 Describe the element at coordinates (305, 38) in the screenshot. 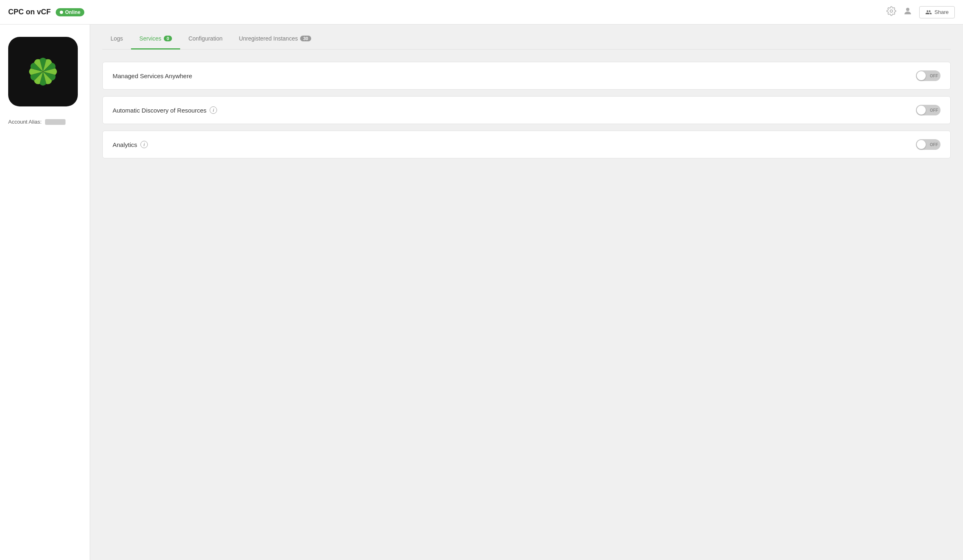

I see `tab-unregistered-badge: 30` at that location.